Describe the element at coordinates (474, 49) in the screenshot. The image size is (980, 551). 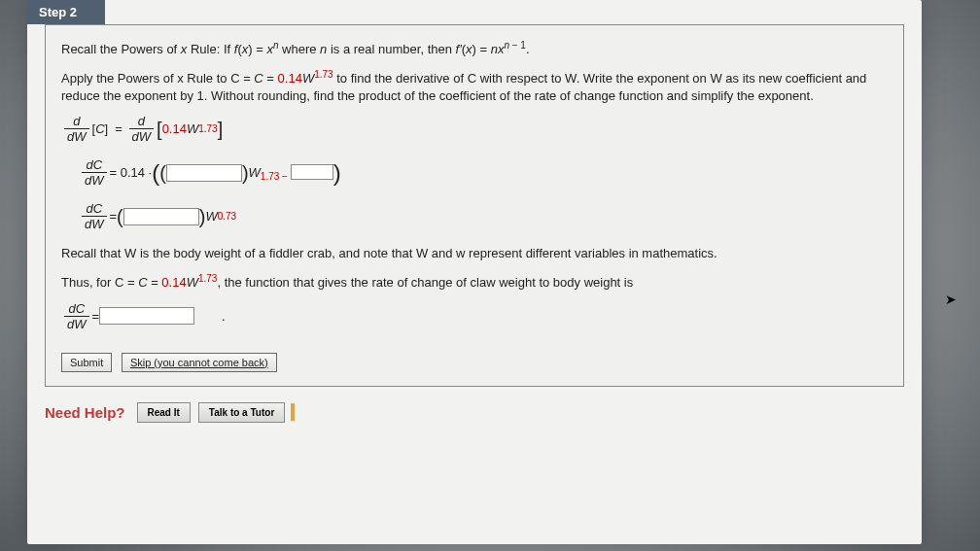
I see `recall-rule: Recall the Powers of x Rule: If f(x) = x…` at that location.